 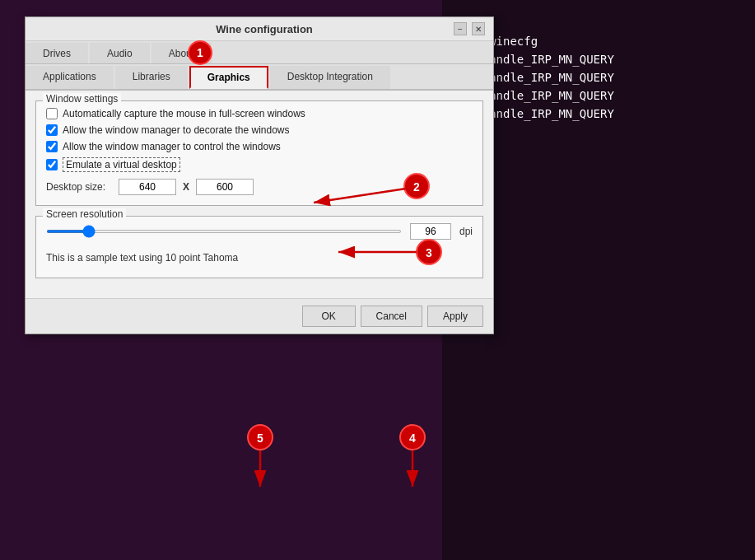 What do you see at coordinates (79, 187) in the screenshot?
I see `desktop-size-label: Desktop size:` at bounding box center [79, 187].